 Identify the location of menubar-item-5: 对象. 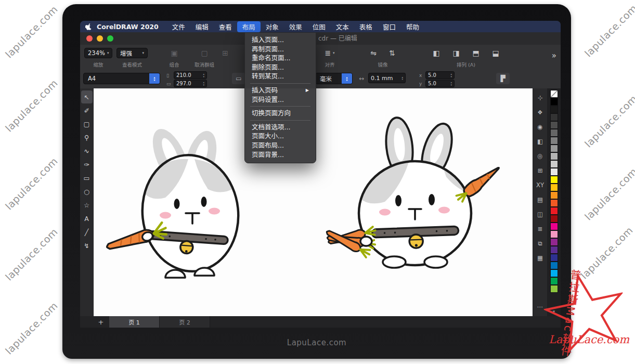
(273, 27).